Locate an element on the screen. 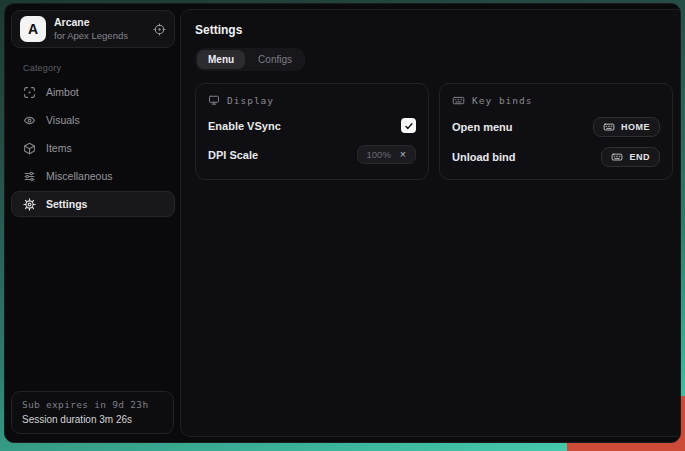 The image size is (685, 451). dpi-scale-input: 100% × is located at coordinates (386, 154).